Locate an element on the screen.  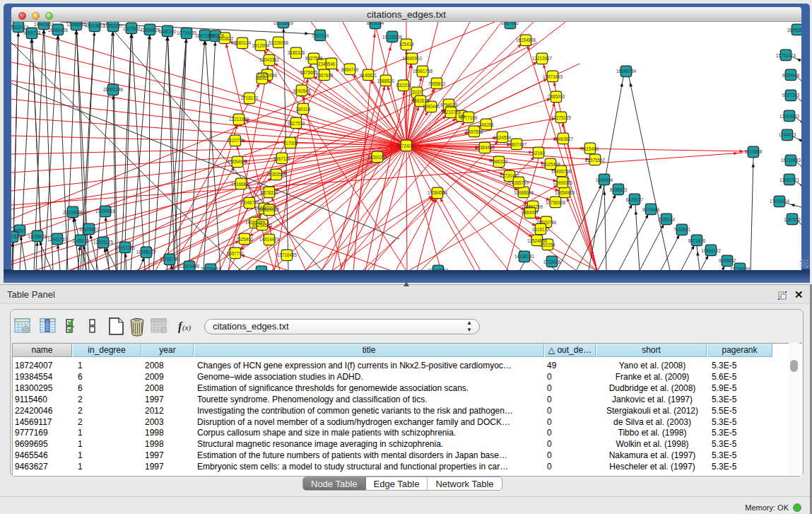
svg-text: 14914479 is located at coordinates (270, 239).